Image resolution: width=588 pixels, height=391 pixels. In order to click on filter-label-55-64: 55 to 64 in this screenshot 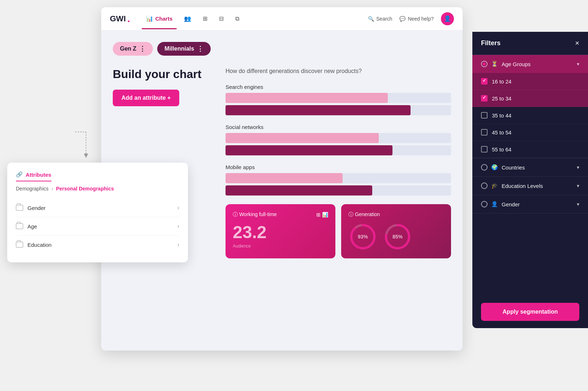, I will do `click(502, 150)`.